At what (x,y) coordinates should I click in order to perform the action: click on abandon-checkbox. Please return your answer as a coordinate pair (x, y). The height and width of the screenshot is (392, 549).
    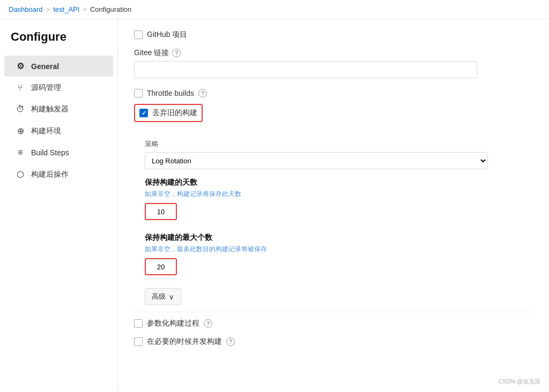
    Looking at the image, I should click on (144, 113).